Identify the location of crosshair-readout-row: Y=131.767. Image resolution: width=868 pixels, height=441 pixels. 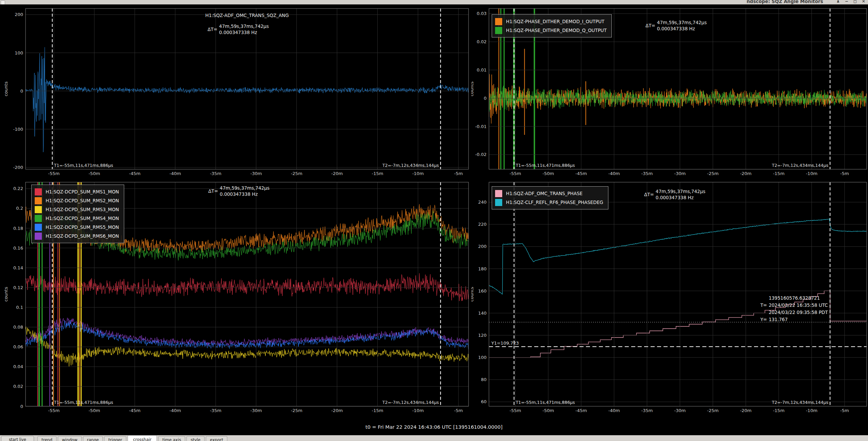
(793, 319).